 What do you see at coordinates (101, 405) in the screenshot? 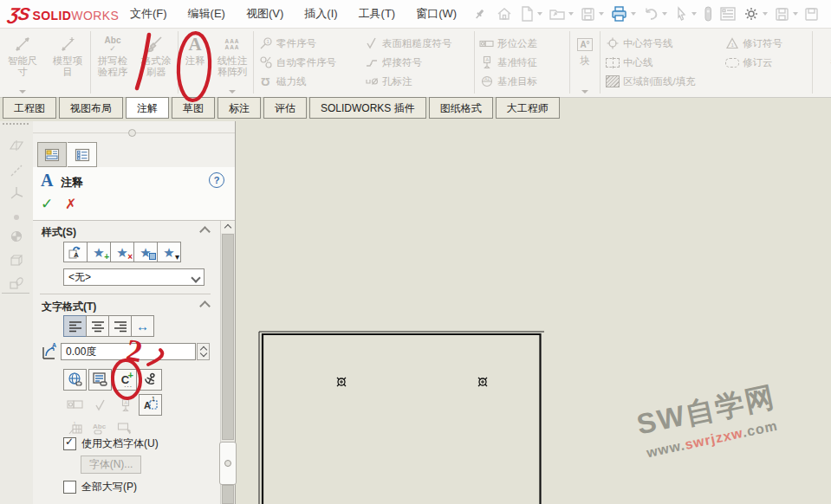
I see `insert-surface-finish-button` at bounding box center [101, 405].